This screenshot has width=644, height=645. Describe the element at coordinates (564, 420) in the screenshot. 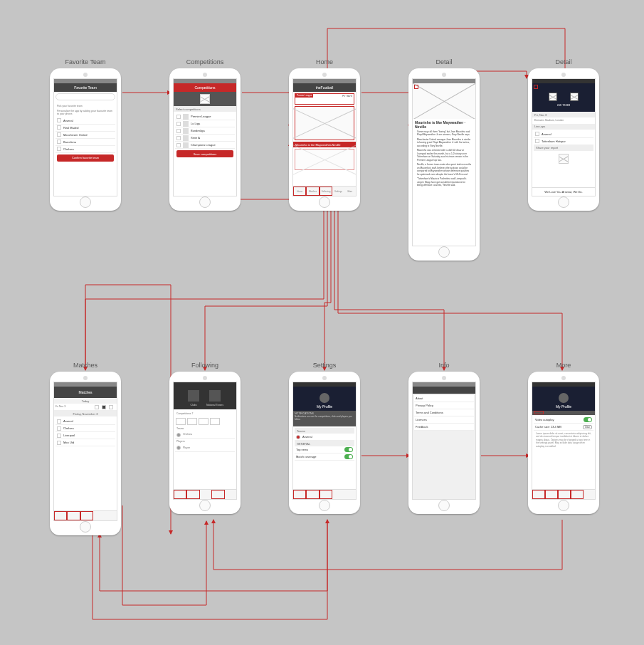

I see `video-toggle-row: Video autoplay` at that location.